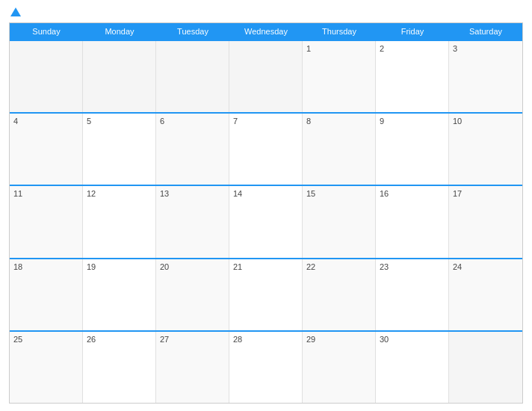 The height and width of the screenshot is (411, 532). I want to click on day-number: 30, so click(384, 339).